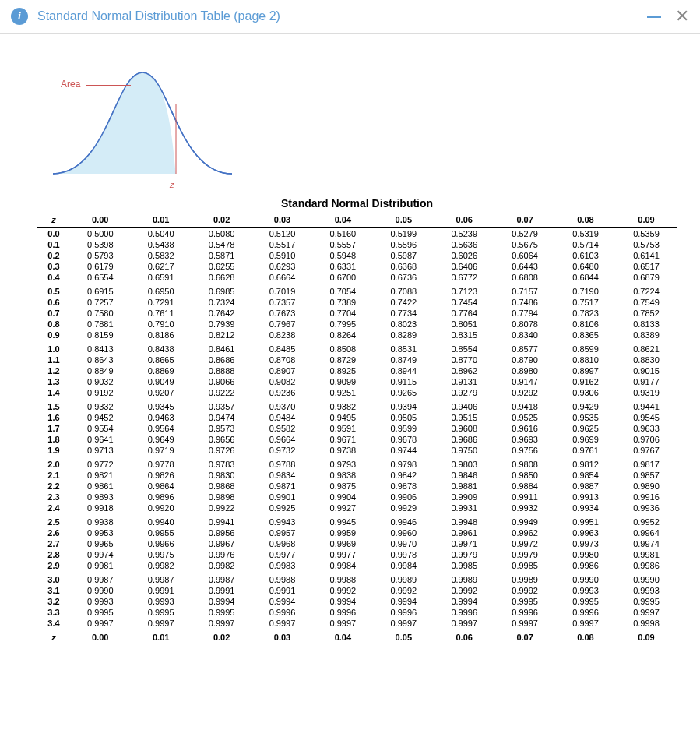  I want to click on prob-value: 0.9319, so click(646, 393).